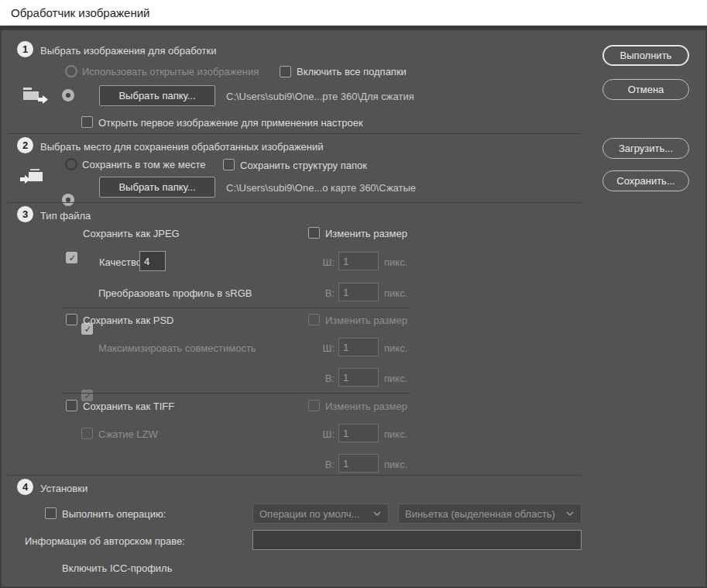  Describe the element at coordinates (359, 433) in the screenshot. I see `tiff-width-input` at that location.